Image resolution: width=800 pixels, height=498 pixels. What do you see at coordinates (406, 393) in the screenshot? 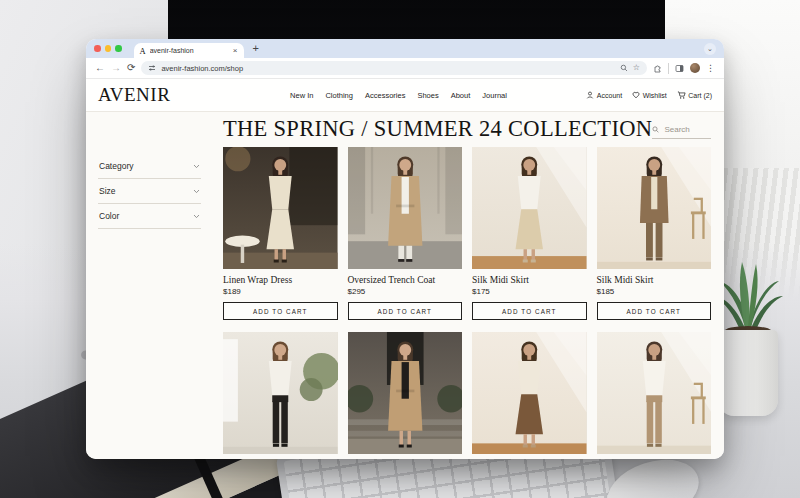
I see `product-card: model in trench coat over black dress on…` at bounding box center [406, 393].